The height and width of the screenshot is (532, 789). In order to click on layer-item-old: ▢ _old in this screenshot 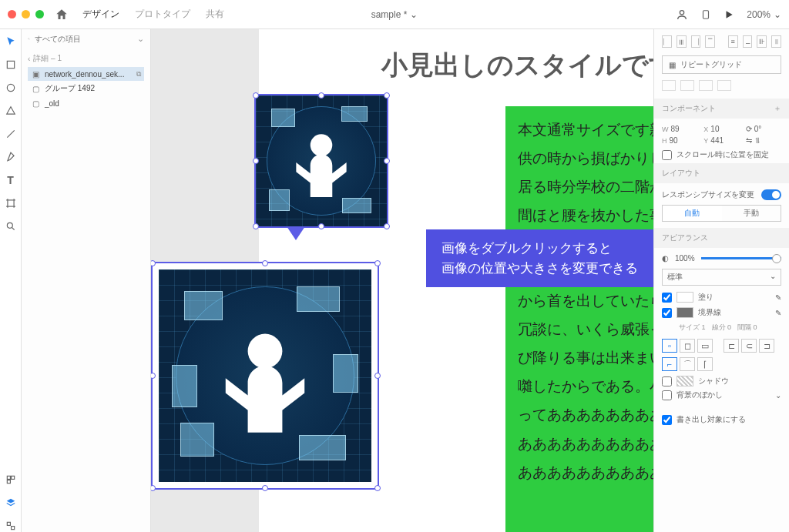, I will do `click(86, 103)`.